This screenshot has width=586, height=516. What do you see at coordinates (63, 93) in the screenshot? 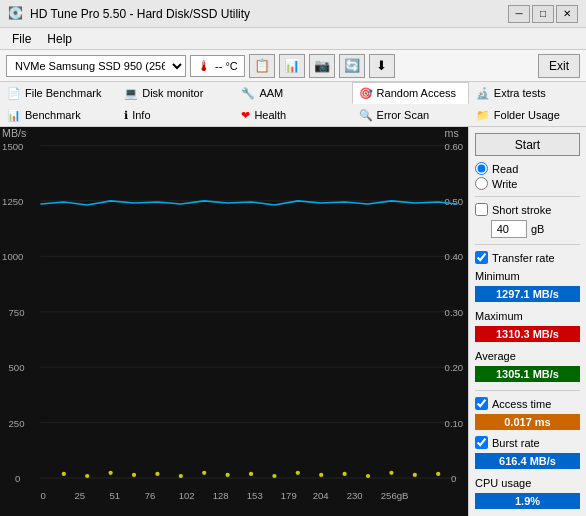
I see `tab-file-benchmark-label: File Benchmark` at bounding box center [63, 93].